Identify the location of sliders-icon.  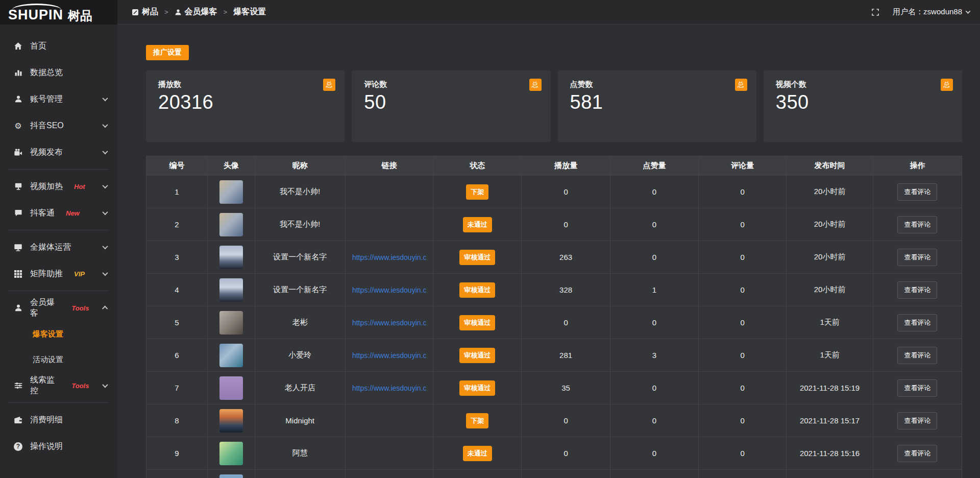
(18, 386).